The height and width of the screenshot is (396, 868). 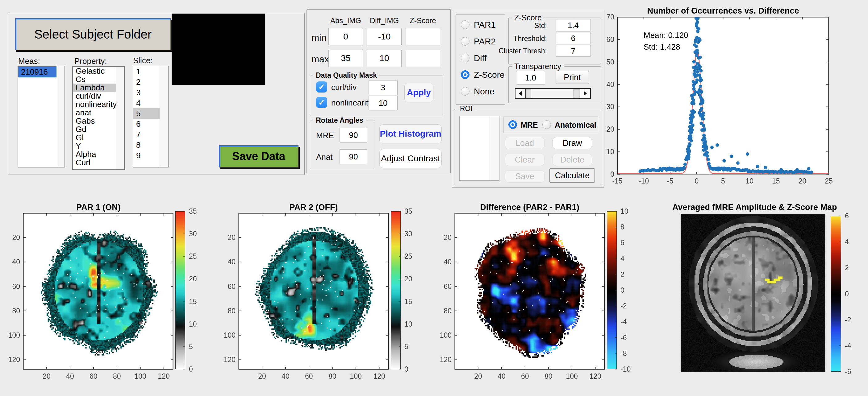 I want to click on roi-target-radio-anatomical, so click(x=547, y=125).